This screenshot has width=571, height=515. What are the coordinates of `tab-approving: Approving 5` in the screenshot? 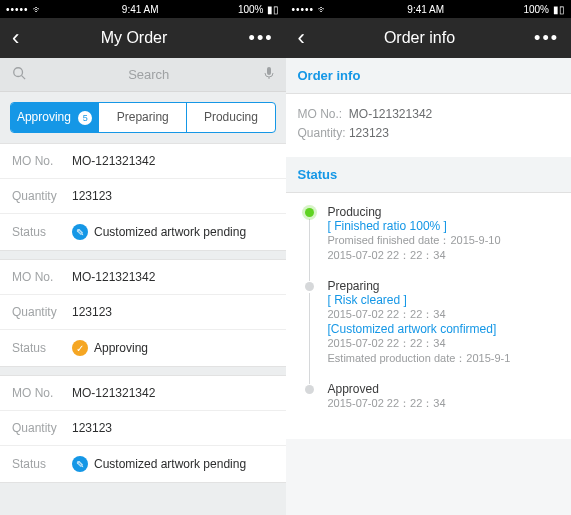 It's located at (55, 118).